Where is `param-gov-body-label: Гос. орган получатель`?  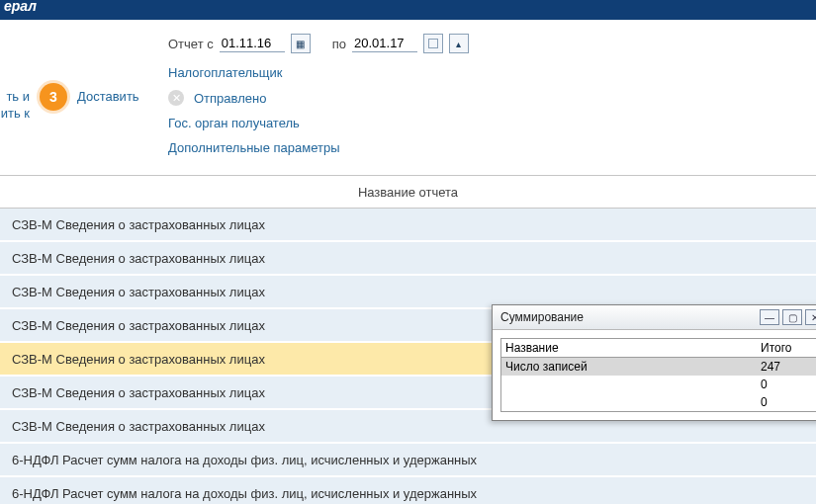 param-gov-body-label: Гос. орган получатель is located at coordinates (233, 123).